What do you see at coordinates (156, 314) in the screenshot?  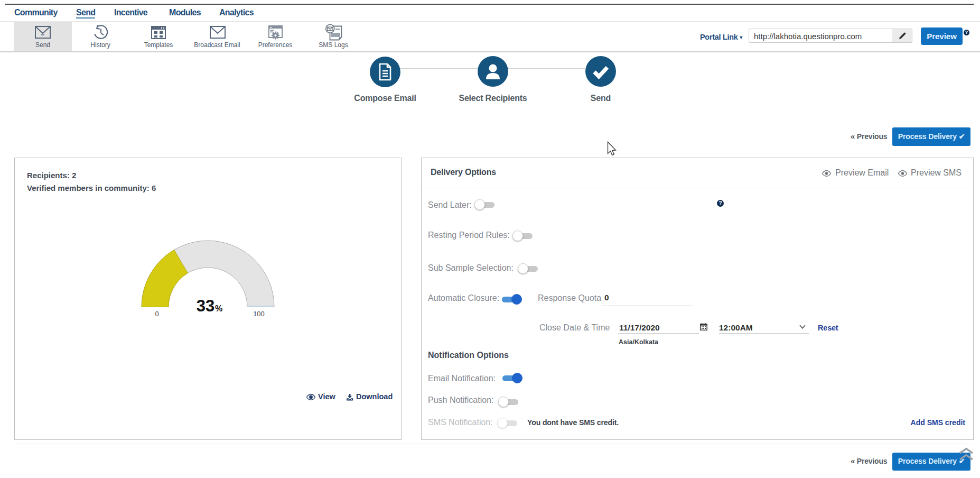 I see `svg-text: 0` at bounding box center [156, 314].